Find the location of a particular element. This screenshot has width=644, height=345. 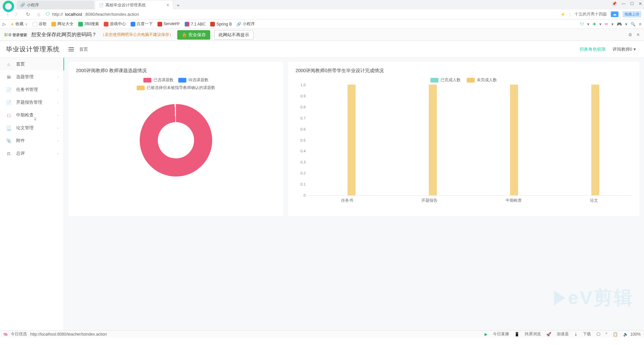

donut-legend: 已选课题数 待选课题数 已被选择但未被指导教师确认的课题数 is located at coordinates (176, 84).